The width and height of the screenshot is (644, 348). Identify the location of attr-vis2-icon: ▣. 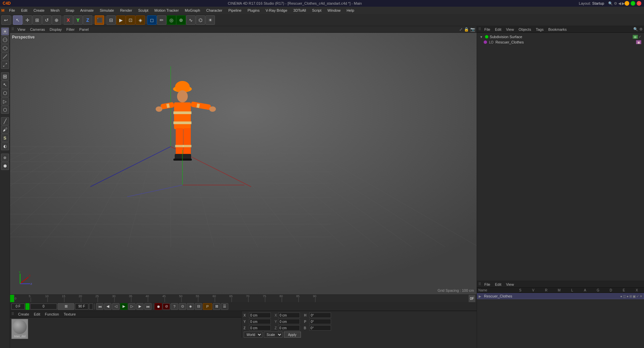
(634, 296).